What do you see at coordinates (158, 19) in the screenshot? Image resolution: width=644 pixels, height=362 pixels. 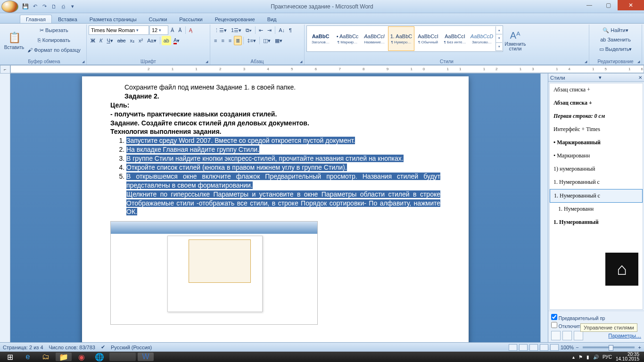 I see `tab-references: Ссылки` at bounding box center [158, 19].